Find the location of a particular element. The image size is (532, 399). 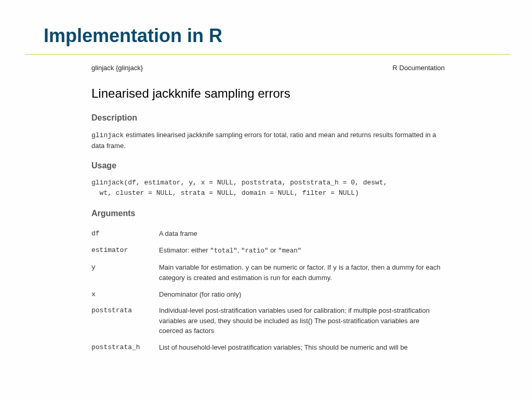

table-row: poststrata_h List of household-level pos… is located at coordinates (268, 348).